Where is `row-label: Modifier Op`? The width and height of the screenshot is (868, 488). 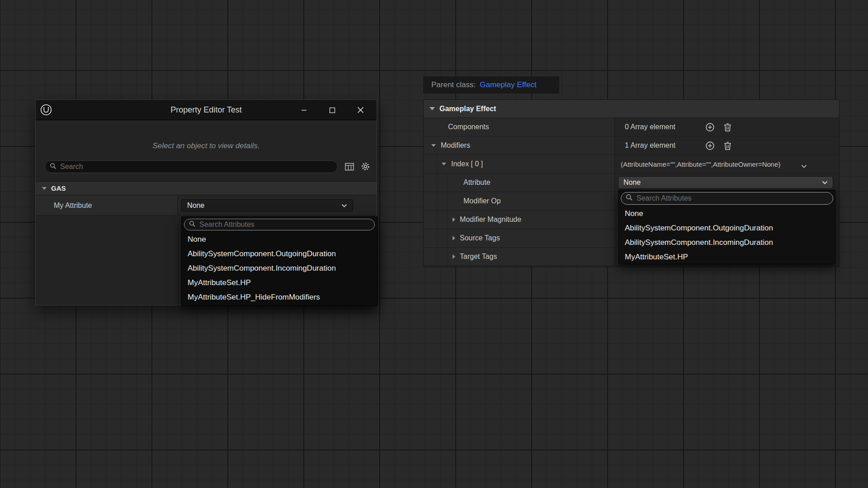 row-label: Modifier Op is located at coordinates (482, 201).